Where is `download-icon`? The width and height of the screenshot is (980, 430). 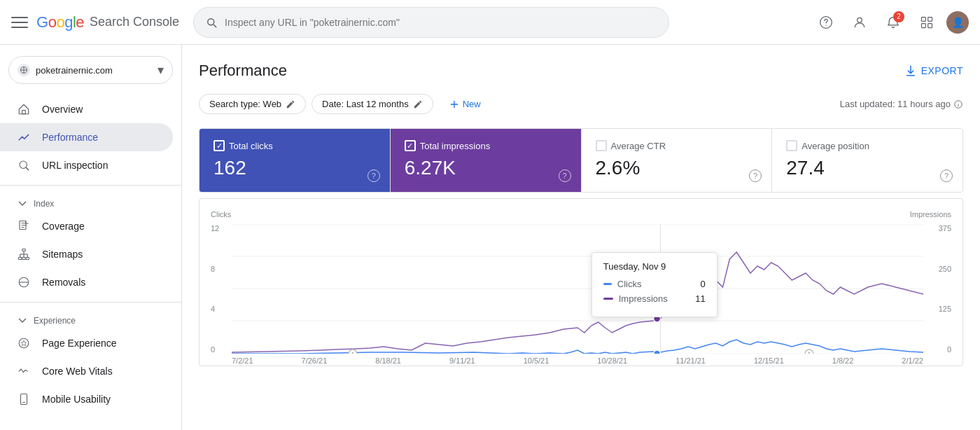 download-icon is located at coordinates (911, 71).